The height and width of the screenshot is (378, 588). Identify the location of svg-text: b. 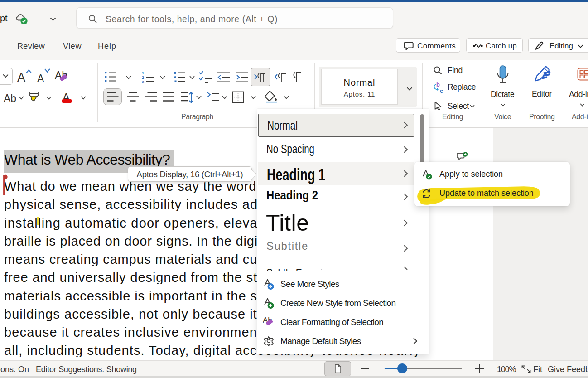
(438, 85).